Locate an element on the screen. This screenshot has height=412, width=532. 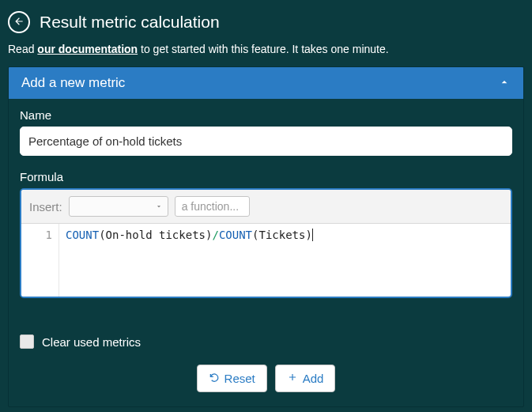
add-button: Add is located at coordinates (305, 378).